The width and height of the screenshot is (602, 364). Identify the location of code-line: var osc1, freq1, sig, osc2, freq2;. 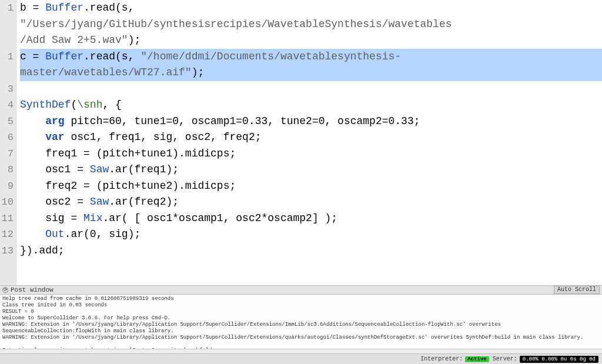
(311, 138).